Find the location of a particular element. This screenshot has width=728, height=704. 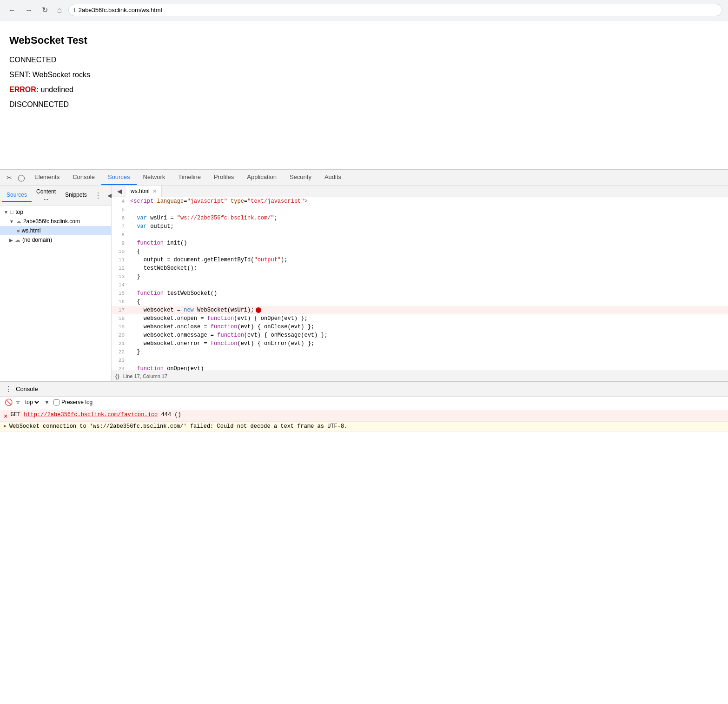

line-num-20: 20 is located at coordinates (121, 335).